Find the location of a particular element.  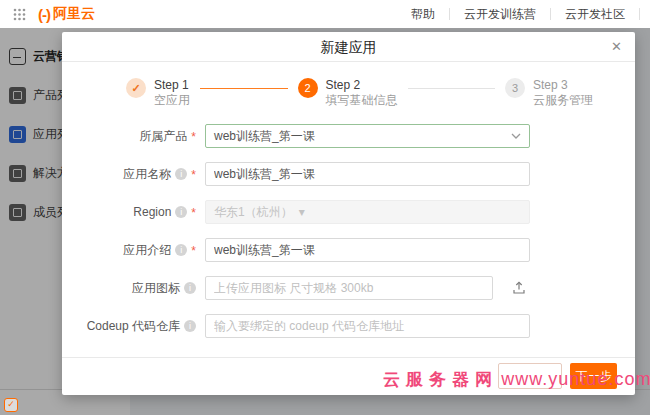

form-row-codeup: Codeup 代码仓库 i is located at coordinates (348, 326).